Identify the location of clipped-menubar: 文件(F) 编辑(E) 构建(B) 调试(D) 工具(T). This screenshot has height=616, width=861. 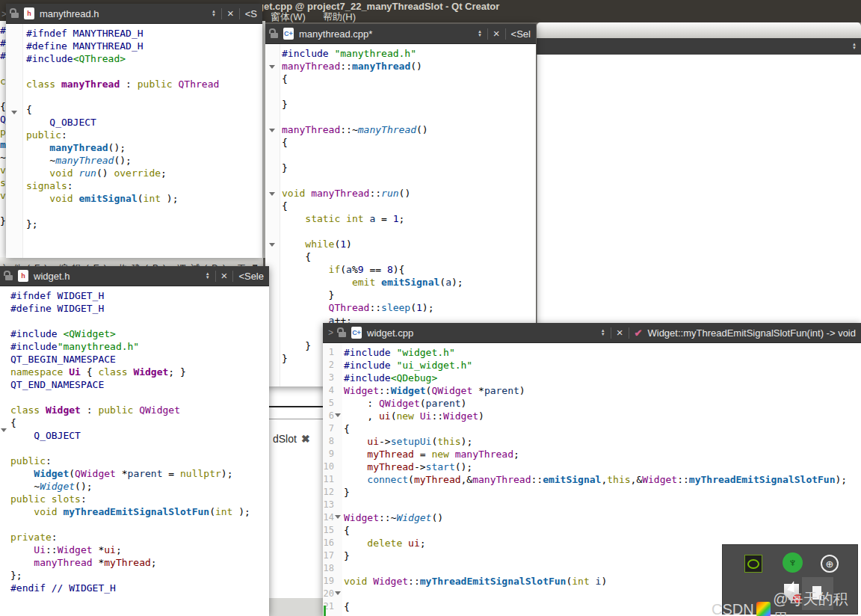
(132, 262).